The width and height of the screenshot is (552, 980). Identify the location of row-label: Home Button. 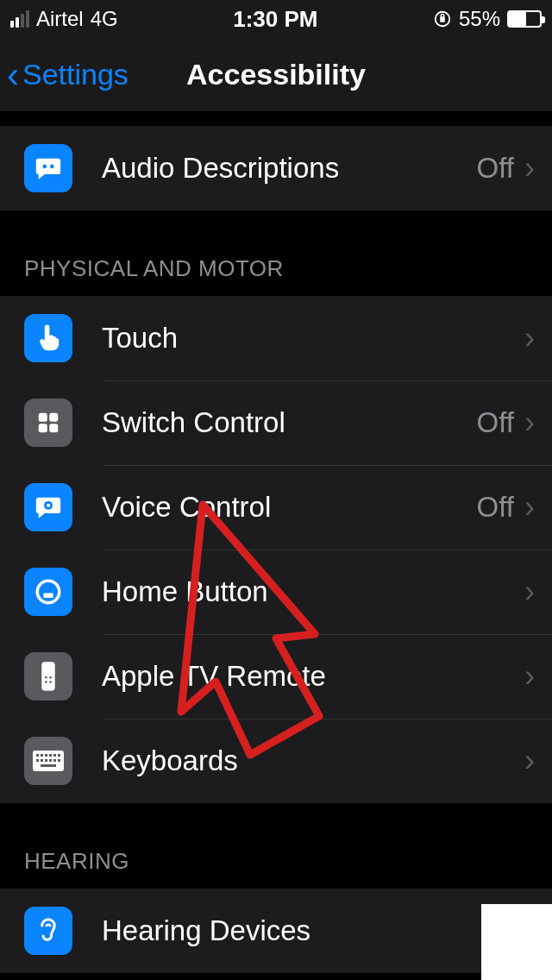
(293, 592).